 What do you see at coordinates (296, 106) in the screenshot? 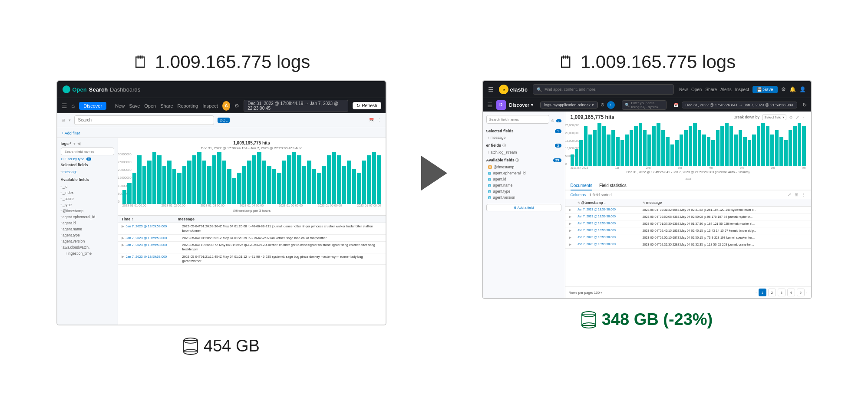
I see `os-date-range: Dec 31, 2022 @ 17:08:44.19 → Jan 7, 2023…` at bounding box center [296, 106].